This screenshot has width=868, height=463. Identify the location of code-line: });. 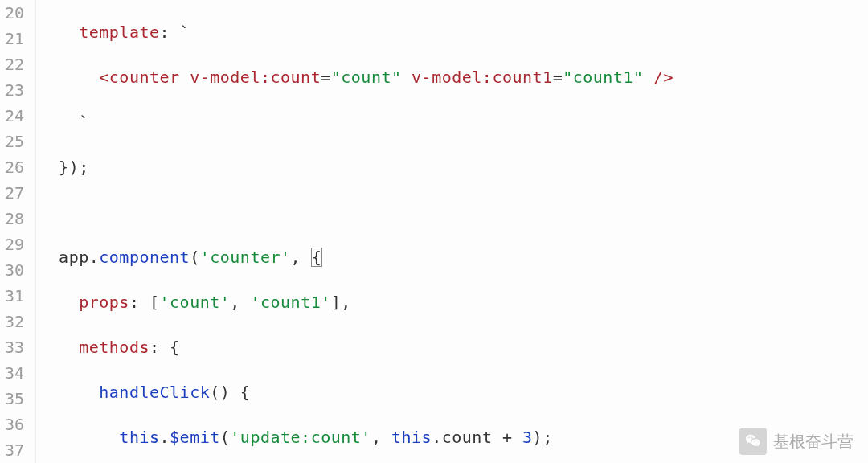
(463, 167).